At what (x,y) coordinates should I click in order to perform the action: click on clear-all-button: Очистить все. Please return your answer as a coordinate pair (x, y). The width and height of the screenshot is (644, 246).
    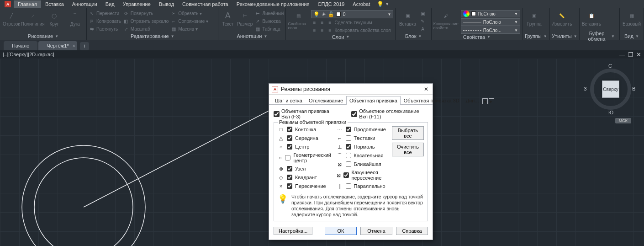
    Looking at the image, I should click on (408, 150).